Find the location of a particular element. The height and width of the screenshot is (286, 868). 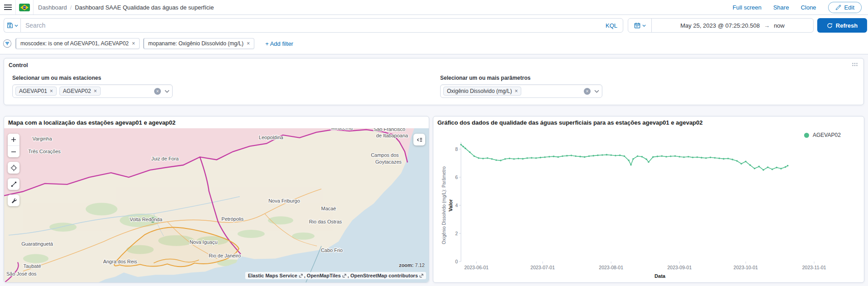

brazil-flag-logo is located at coordinates (24, 7).